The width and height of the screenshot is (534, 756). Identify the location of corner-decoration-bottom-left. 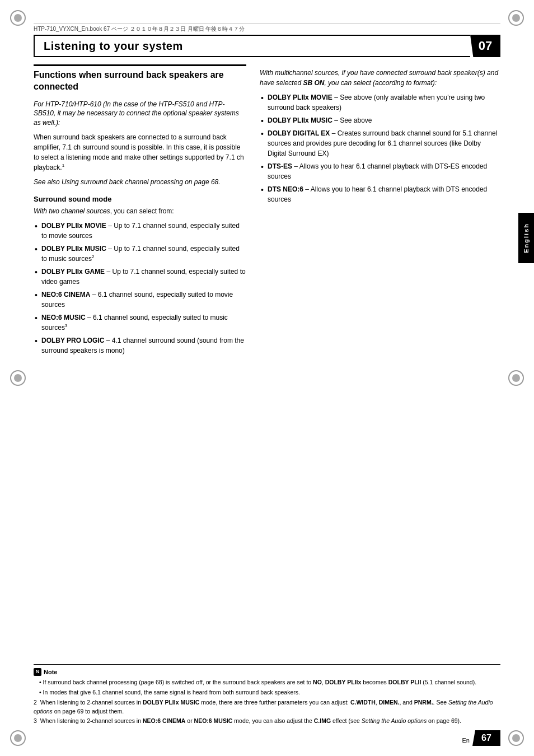
(18, 738).